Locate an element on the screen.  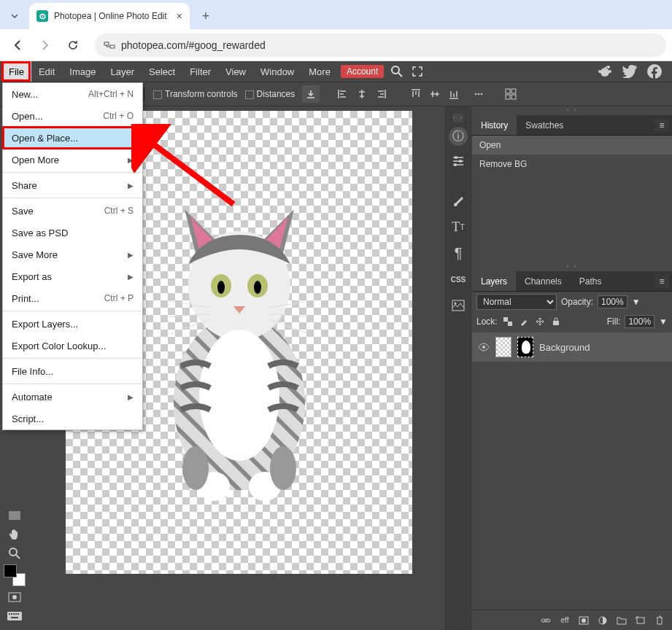
layer-mask-thumbnail is located at coordinates (525, 347).